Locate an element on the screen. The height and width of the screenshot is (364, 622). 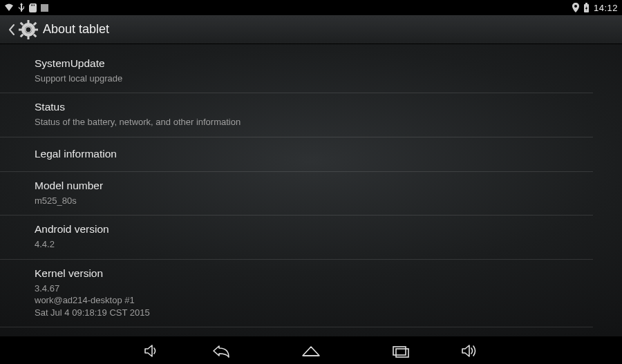
volume-up-button is located at coordinates (470, 351).